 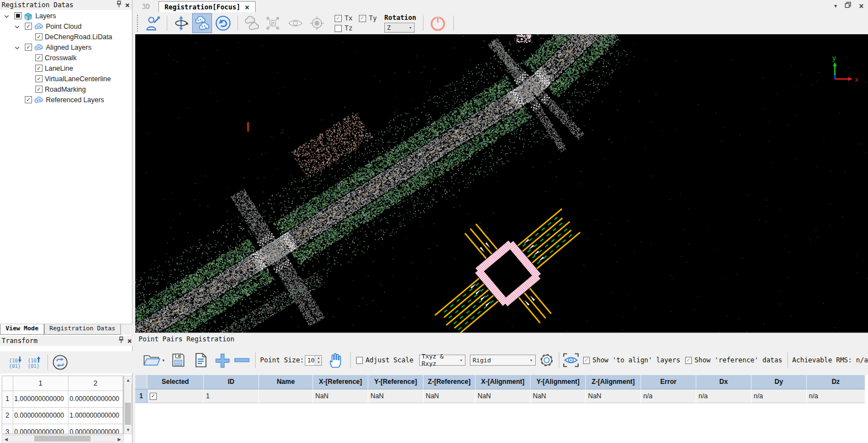 What do you see at coordinates (231, 397) in the screenshot?
I see `table-cell: 1` at bounding box center [231, 397].